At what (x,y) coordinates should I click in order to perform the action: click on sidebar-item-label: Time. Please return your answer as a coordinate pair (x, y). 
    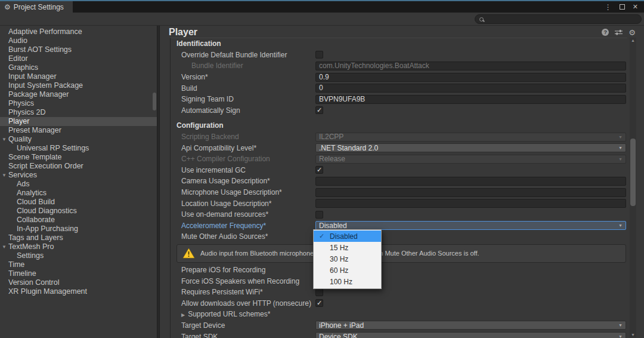
    Looking at the image, I should click on (17, 265).